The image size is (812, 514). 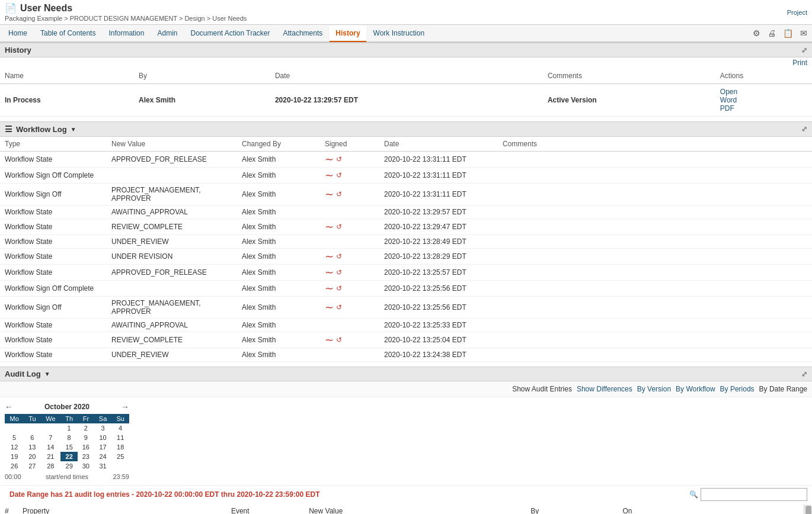 What do you see at coordinates (32, 466) in the screenshot?
I see `cal-day: 27` at bounding box center [32, 466].